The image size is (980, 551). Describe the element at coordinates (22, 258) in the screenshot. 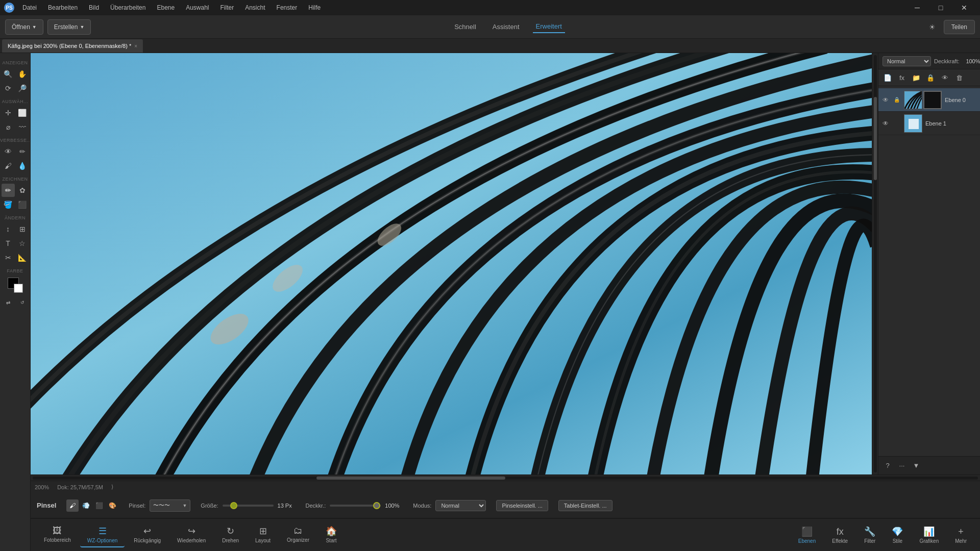

I see `ruler-tool: 📐` at that location.